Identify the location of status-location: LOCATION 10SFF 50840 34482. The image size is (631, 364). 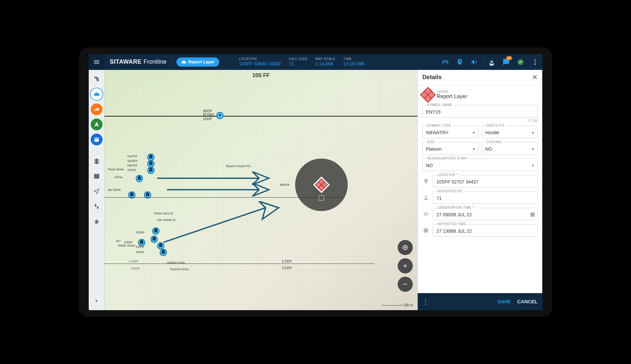
(260, 62).